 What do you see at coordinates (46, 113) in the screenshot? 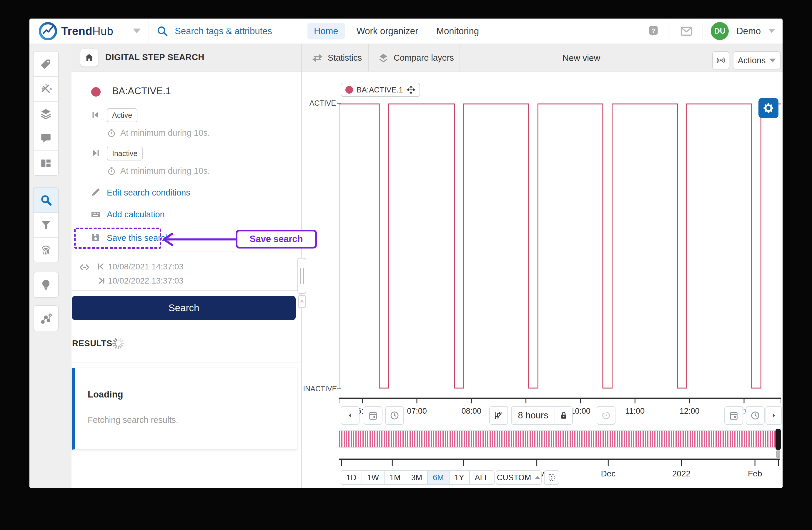
I see `rail-layers-button` at bounding box center [46, 113].